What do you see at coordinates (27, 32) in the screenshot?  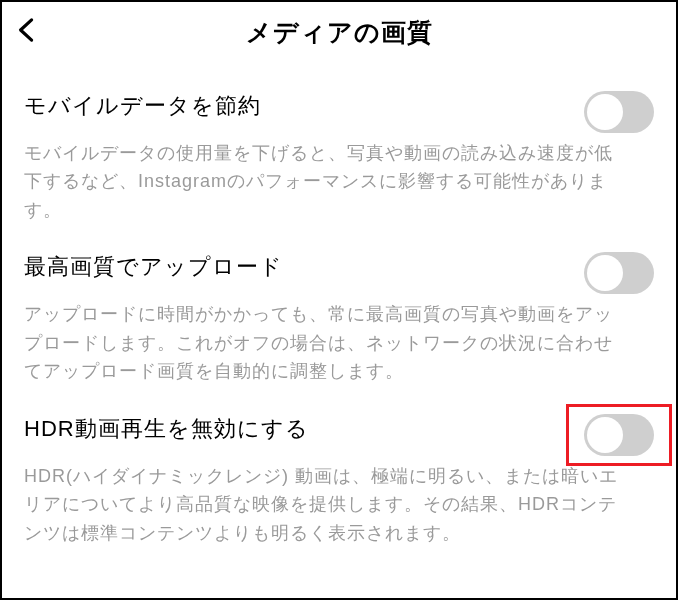 I see `back-icon` at bounding box center [27, 32].